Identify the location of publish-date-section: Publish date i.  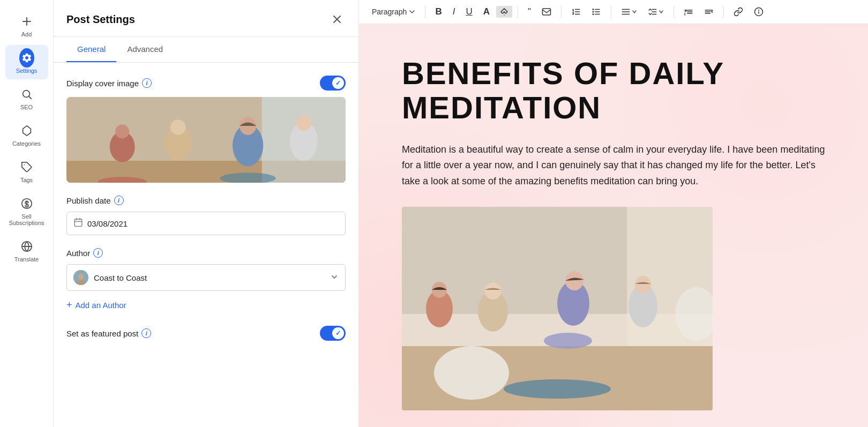
(206, 215).